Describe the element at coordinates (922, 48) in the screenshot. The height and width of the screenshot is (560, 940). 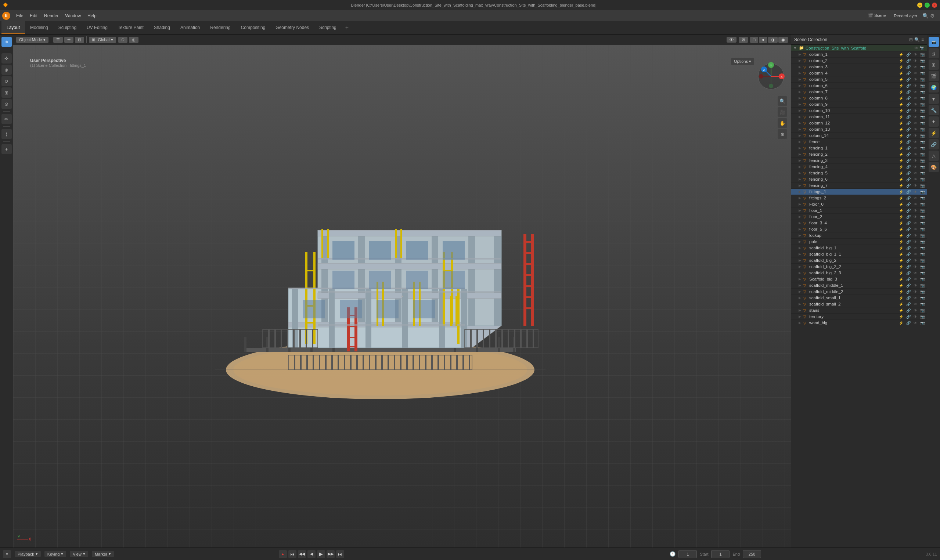
I see `render-icon: 📷` at that location.